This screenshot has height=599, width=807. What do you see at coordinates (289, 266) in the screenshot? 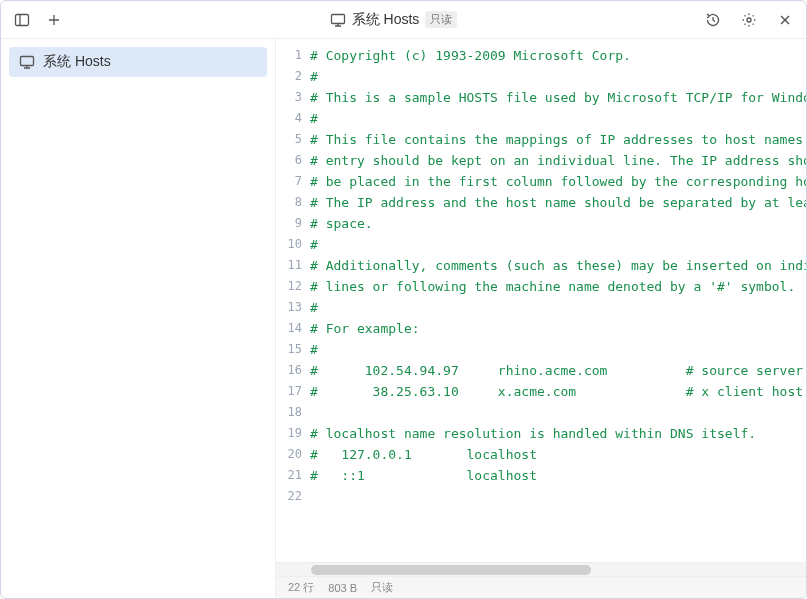
I see `line-number: 11` at bounding box center [289, 266].